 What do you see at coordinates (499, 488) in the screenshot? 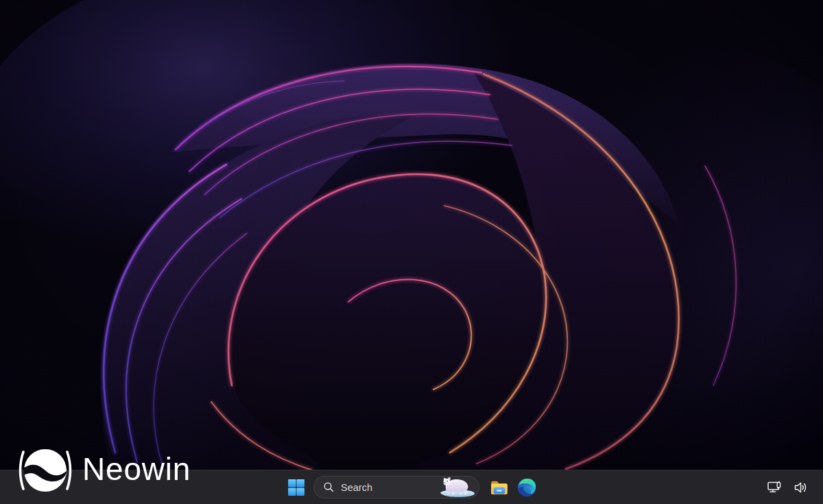
I see `file-explorer-button` at bounding box center [499, 488].